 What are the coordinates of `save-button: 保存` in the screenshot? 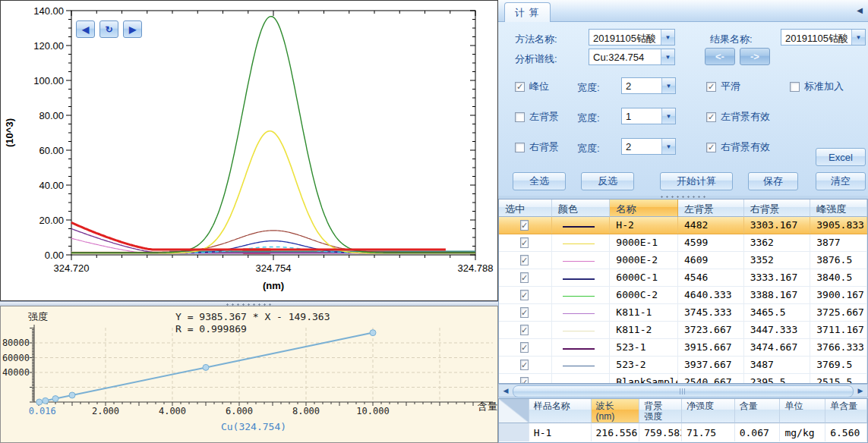 It's located at (773, 181).